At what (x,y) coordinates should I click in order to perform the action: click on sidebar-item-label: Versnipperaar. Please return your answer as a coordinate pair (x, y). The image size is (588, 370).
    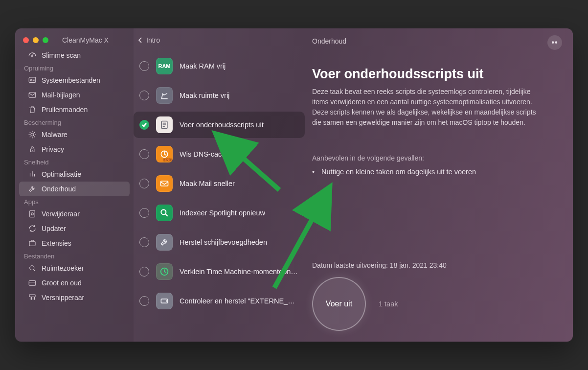
    Looking at the image, I should click on (63, 298).